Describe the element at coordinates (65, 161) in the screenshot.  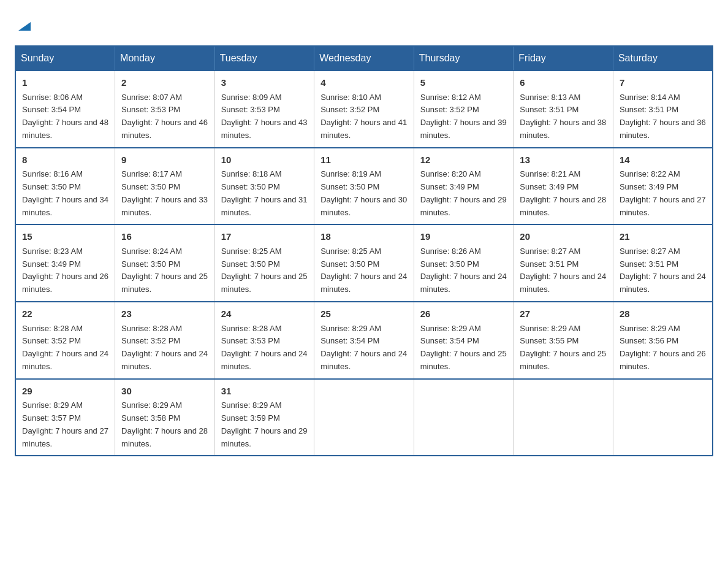
I see `day-number: 8` at that location.